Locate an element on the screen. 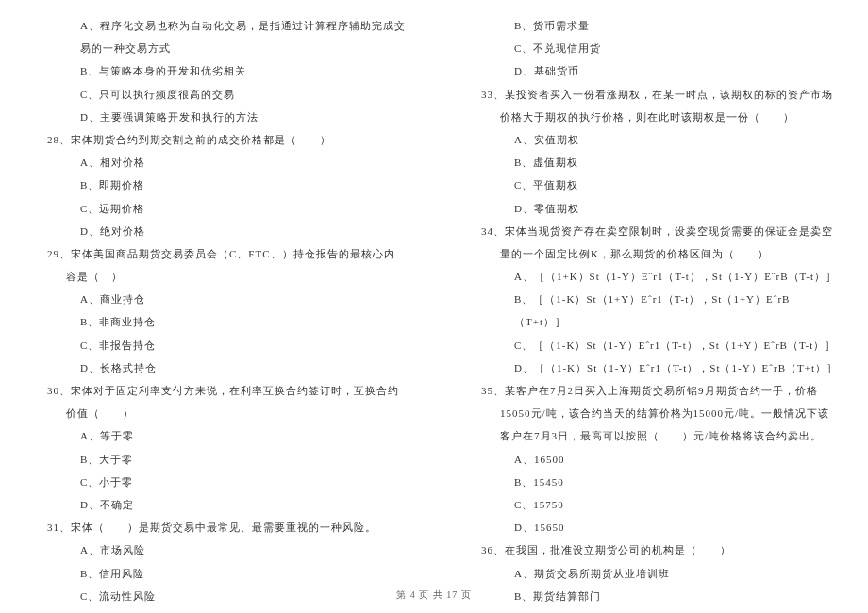 The width and height of the screenshot is (868, 613). option-item: A、等于零 is located at coordinates (217, 436).